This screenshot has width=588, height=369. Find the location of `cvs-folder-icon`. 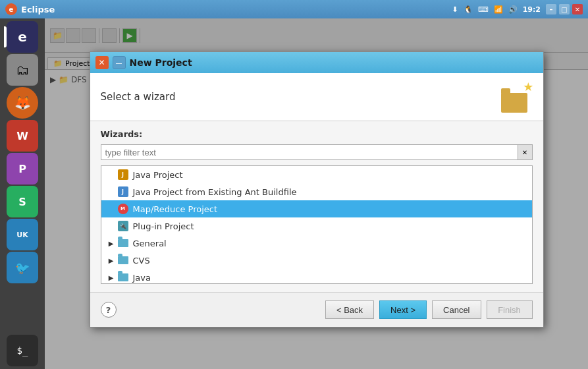

cvs-folder-icon is located at coordinates (123, 260).